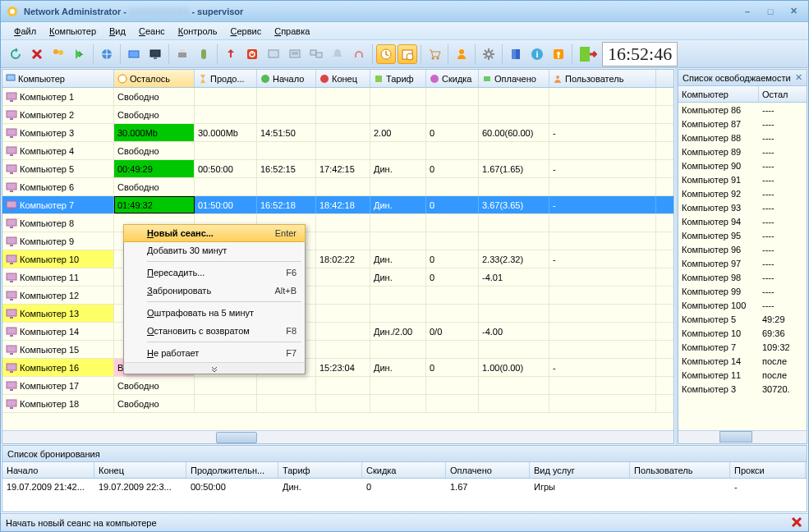 The width and height of the screenshot is (809, 532). I want to click on table-row: Компьютер 6Свободно, so click(338, 187).